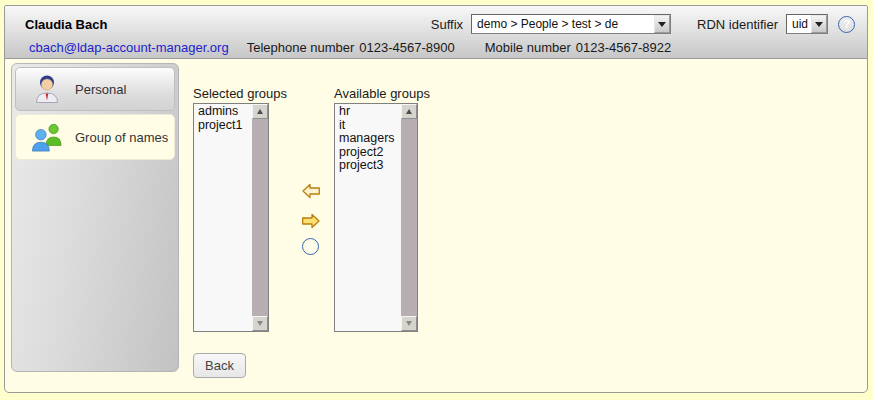  Describe the element at coordinates (95, 218) in the screenshot. I see `sidebar: Personal Group of names` at that location.